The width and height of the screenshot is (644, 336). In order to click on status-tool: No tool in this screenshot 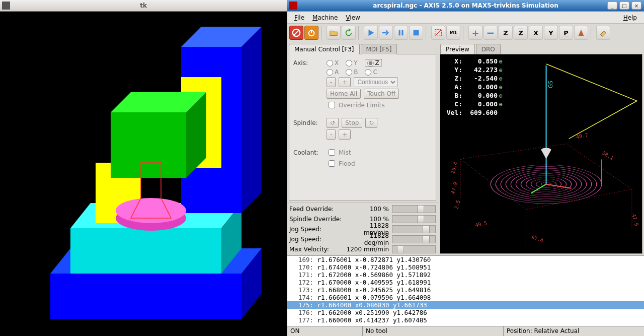, I will do `click(433, 331)`.